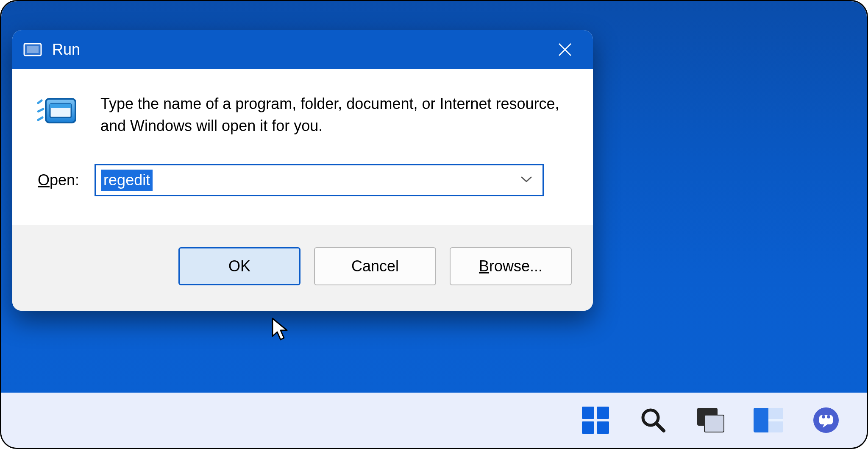  I want to click on open-combobox: regedit, so click(319, 180).